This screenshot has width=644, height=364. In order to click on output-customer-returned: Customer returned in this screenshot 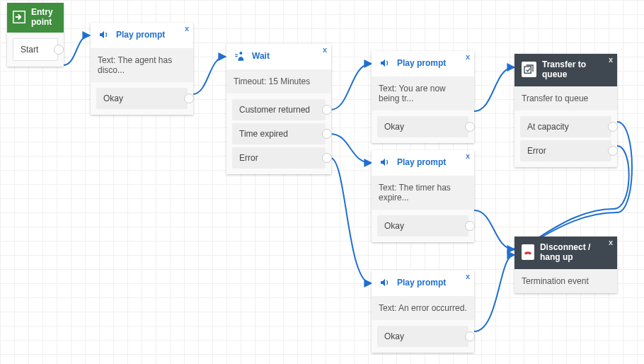, I will do `click(279, 110)`.